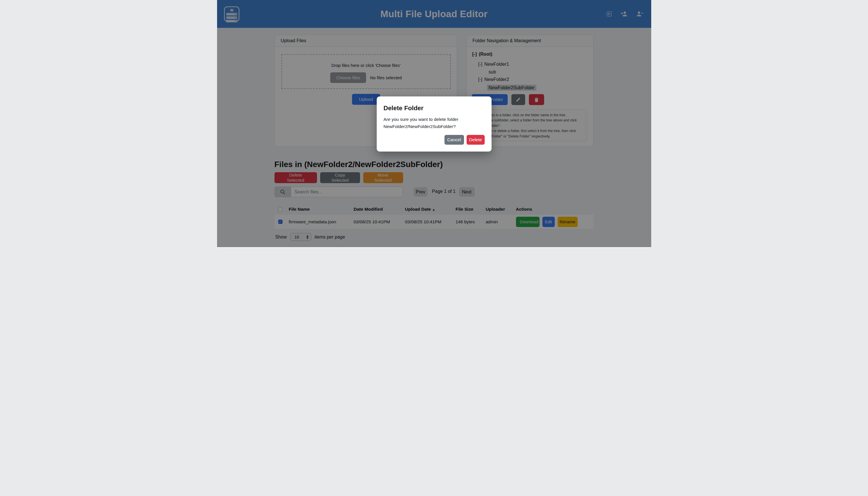 The image size is (868, 496). I want to click on delete-button: Delete, so click(476, 140).